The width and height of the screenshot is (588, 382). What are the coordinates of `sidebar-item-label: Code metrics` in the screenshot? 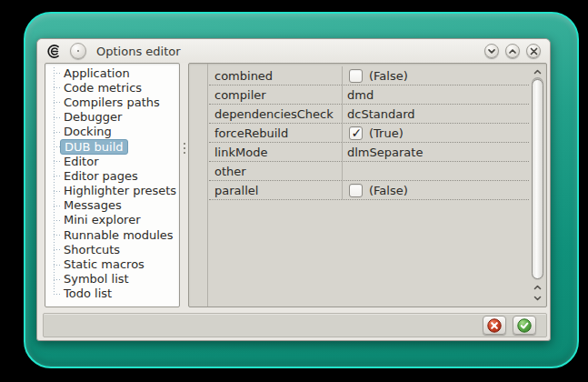 It's located at (103, 87).